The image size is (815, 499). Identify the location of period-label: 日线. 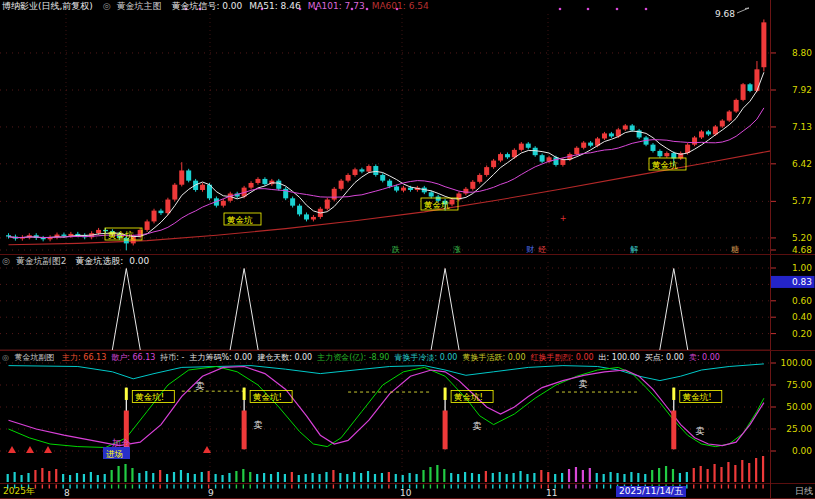
(804, 492).